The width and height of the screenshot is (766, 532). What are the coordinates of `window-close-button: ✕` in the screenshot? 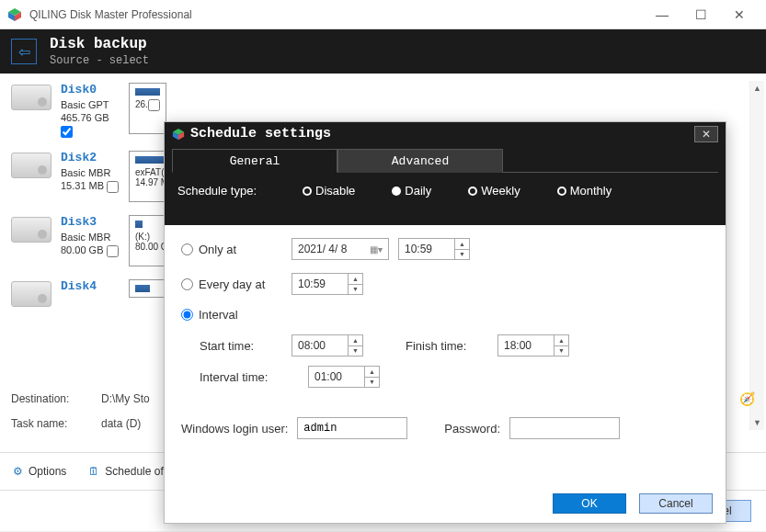 It's located at (739, 15).